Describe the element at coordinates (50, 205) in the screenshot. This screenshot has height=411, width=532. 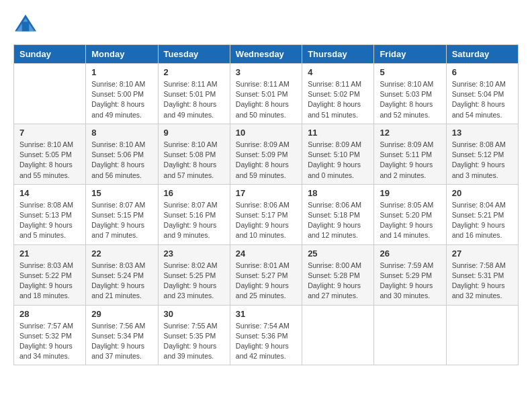
I see `sunrise-text: Sunrise: 8:08 AM` at that location.